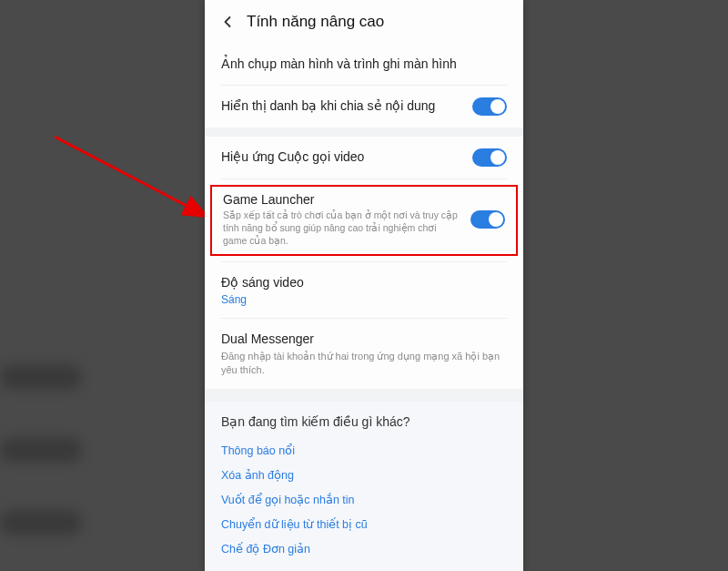 This screenshot has height=571, width=728. I want to click on page-title: Tính năng nâng cao, so click(315, 22).